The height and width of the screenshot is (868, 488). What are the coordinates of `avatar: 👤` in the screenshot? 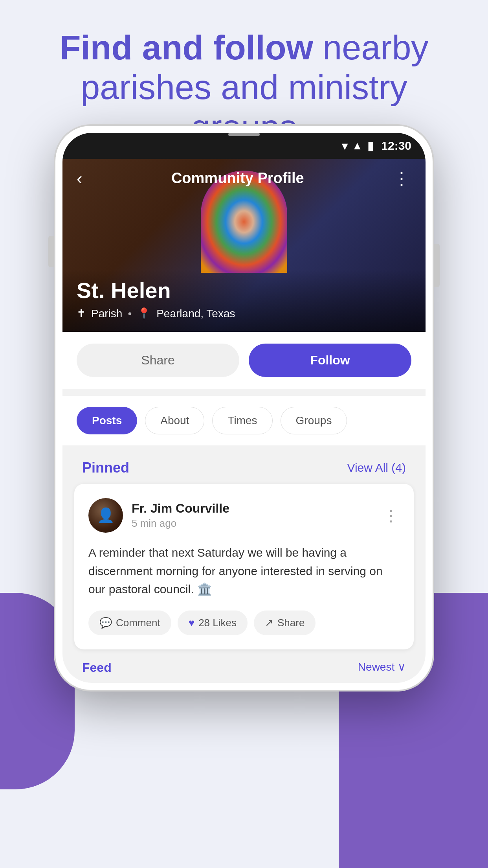 It's located at (106, 515).